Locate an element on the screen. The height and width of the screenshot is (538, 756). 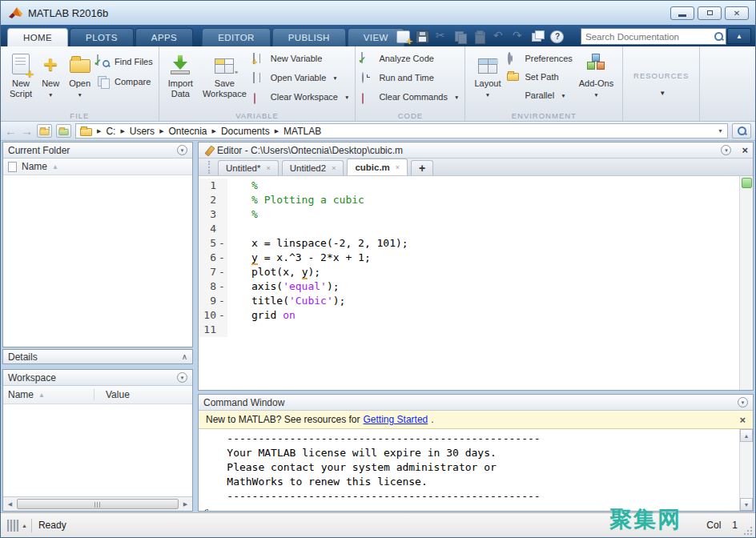
code-analyzer-indicator is located at coordinates (746, 183).